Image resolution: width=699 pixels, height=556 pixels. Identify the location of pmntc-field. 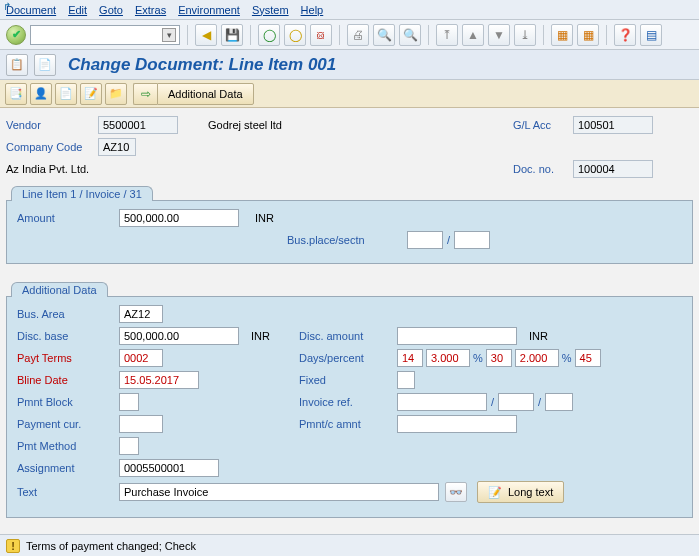
(457, 424).